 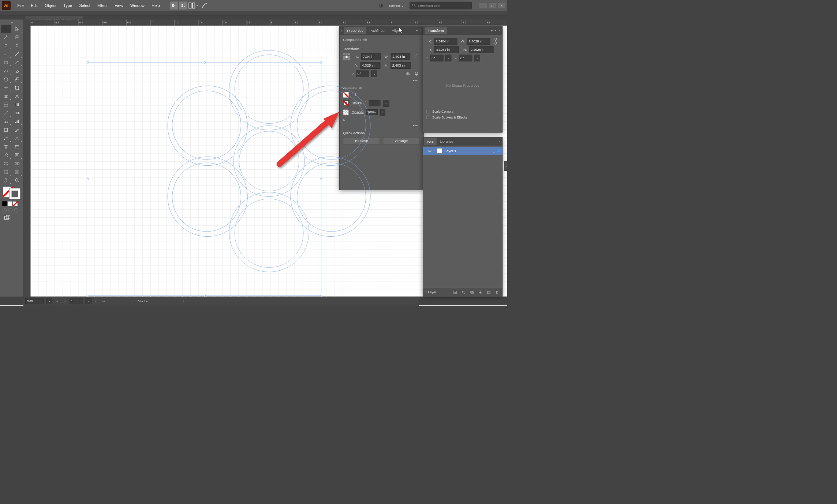 I want to click on minimize-button: —, so click(x=483, y=6).